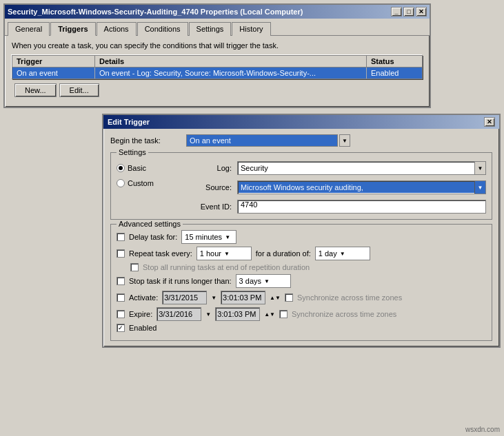 The width and height of the screenshot is (504, 436). What do you see at coordinates (270, 314) in the screenshot?
I see `expire-time-spinner: ▲▼` at bounding box center [270, 314].